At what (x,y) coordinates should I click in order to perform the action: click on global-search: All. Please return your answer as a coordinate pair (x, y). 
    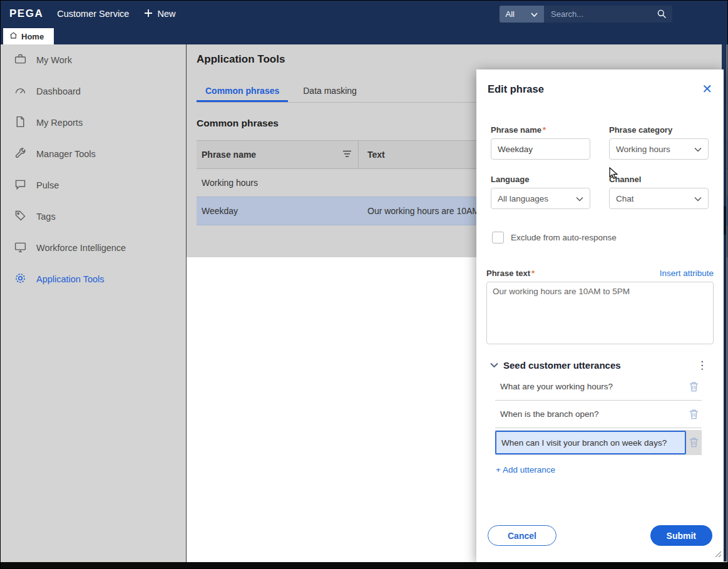
    Looking at the image, I should click on (586, 14).